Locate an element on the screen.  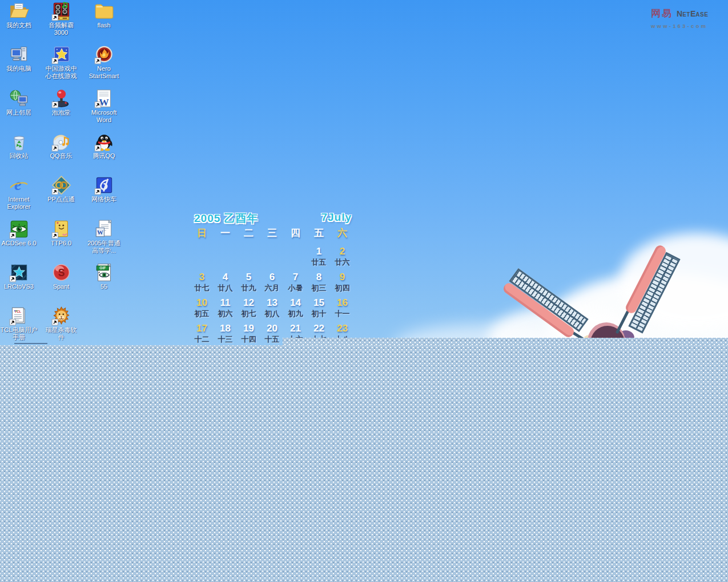
netease-logo-en-part: ET is located at coordinates (686, 15).